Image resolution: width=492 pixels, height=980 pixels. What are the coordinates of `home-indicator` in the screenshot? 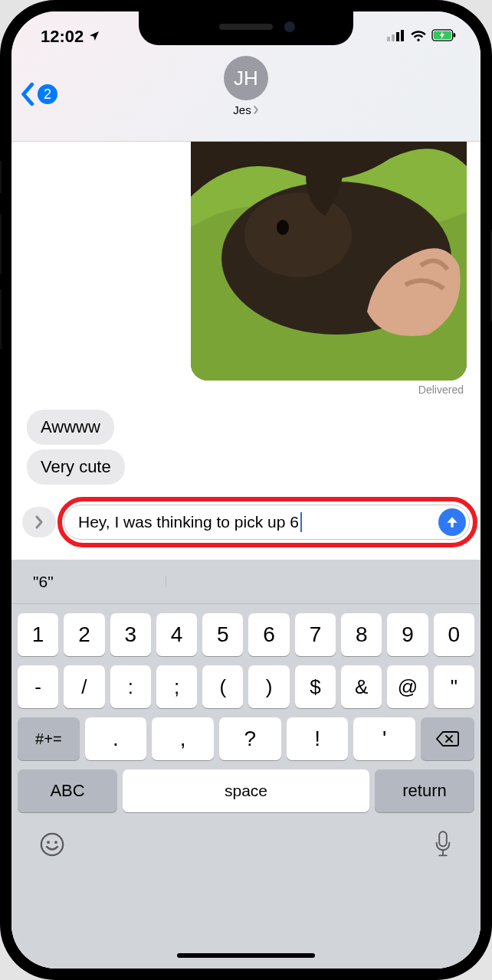 It's located at (246, 956).